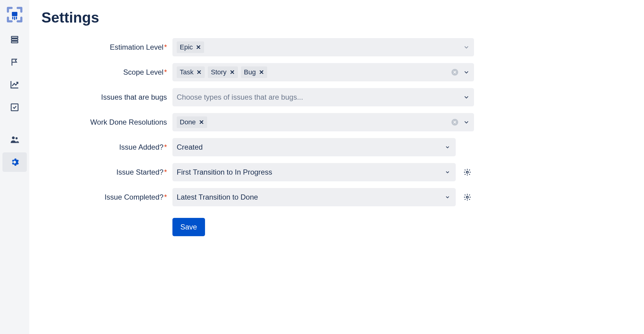 This screenshot has height=334, width=644. Describe the element at coordinates (240, 97) in the screenshot. I see `issues-bugs-placeholder: Choose types of issues that are bugs...` at that location.